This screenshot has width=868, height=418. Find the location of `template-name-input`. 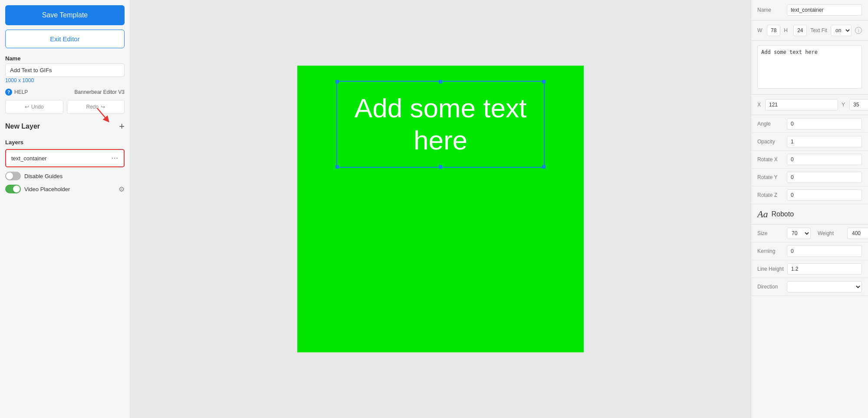

template-name-input is located at coordinates (65, 70).